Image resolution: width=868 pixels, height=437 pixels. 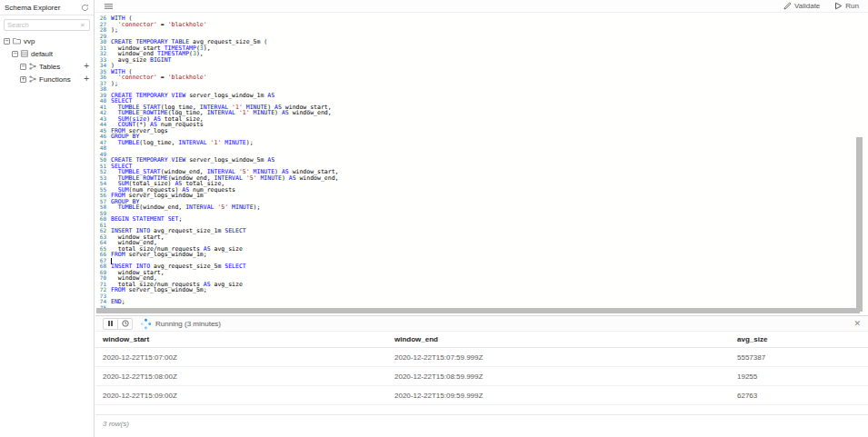 What do you see at coordinates (83, 25) in the screenshot?
I see `clear-search-icon: ✕` at bounding box center [83, 25].